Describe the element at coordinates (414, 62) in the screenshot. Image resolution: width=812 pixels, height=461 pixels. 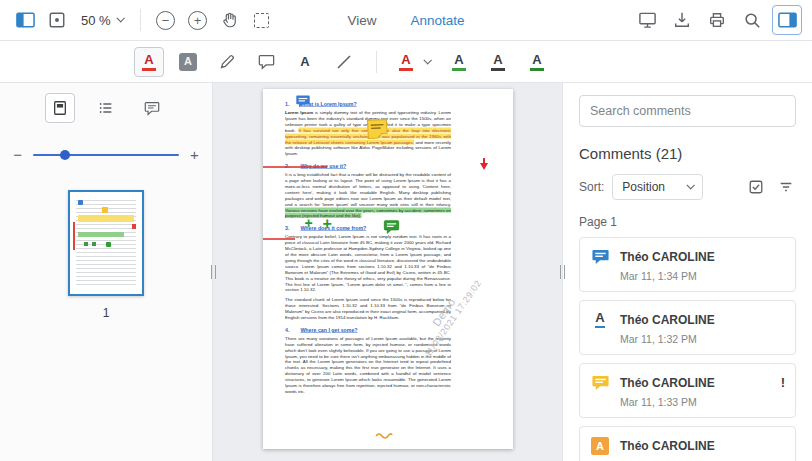
I see `active-highlight-style-button: A` at that location.